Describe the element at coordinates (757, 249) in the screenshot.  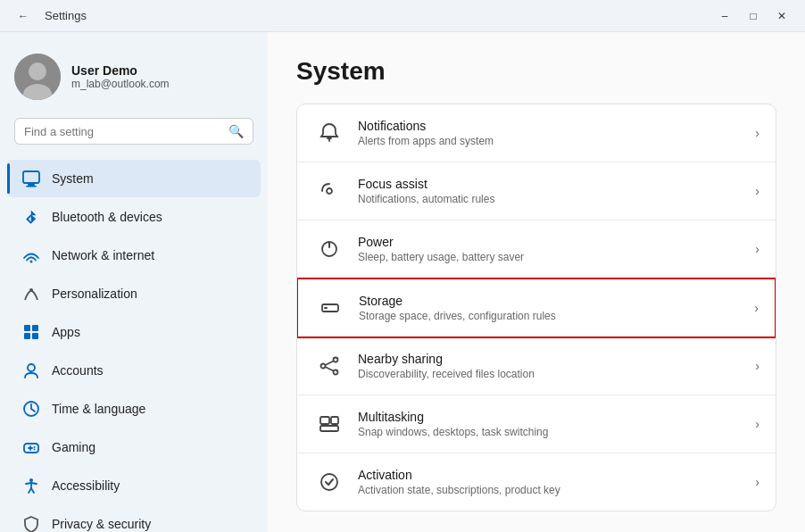
I see `power-arrow: ›` at that location.